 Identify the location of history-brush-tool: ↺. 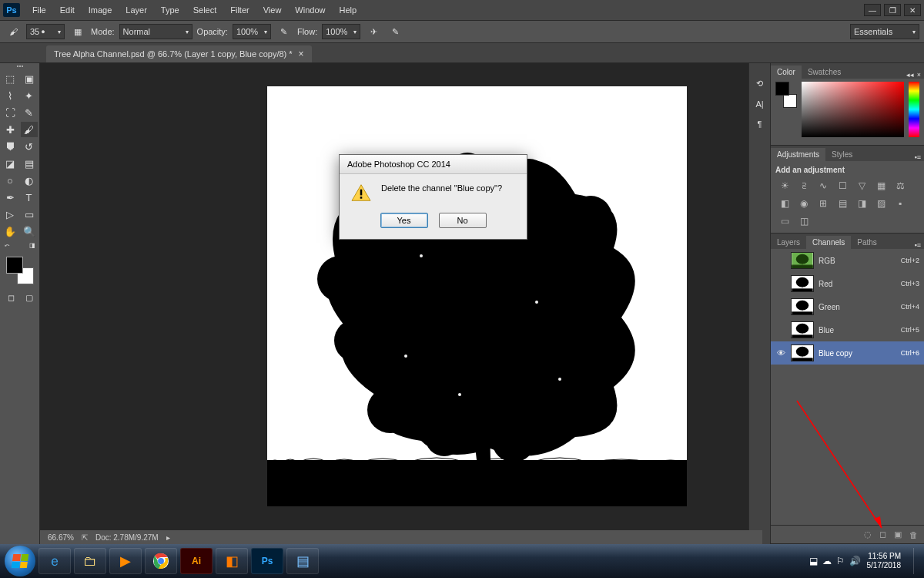
(29, 146).